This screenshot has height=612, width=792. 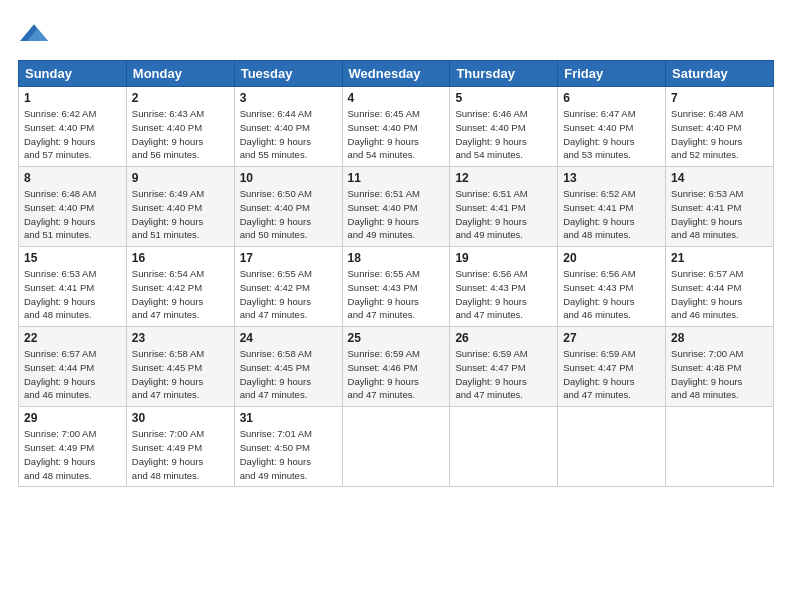 What do you see at coordinates (720, 367) in the screenshot?
I see `day-cell: 28 Sunrise: 7:00 AM Sunset: 4:48 PM Dayl…` at bounding box center [720, 367].